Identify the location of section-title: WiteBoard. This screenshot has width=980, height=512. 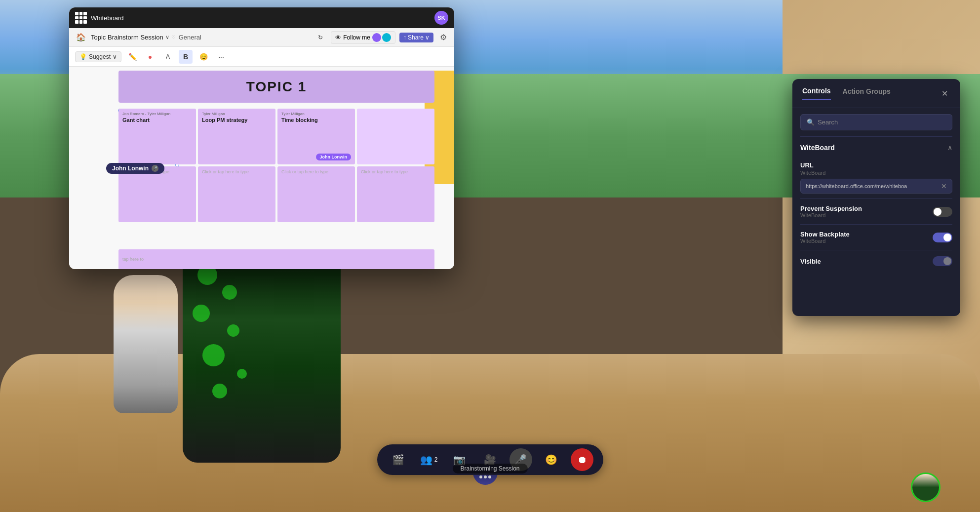
(818, 148).